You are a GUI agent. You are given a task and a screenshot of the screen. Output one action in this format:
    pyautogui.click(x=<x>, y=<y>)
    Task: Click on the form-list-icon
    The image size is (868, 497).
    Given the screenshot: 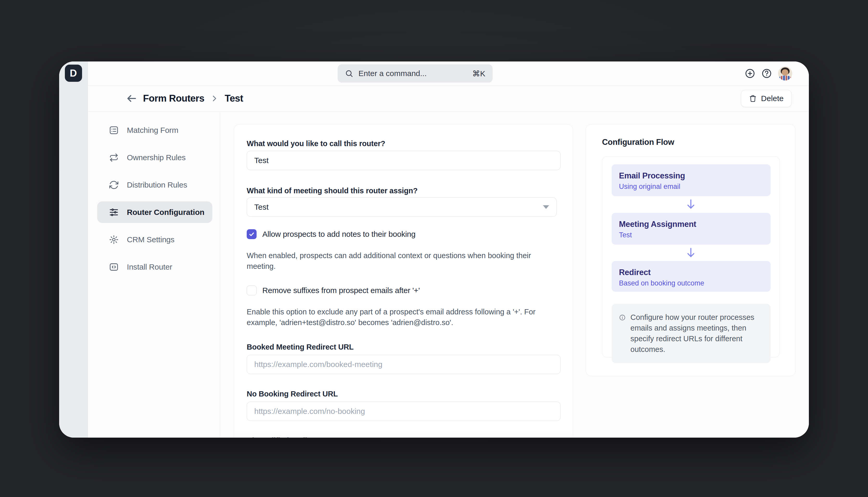 What is the action you would take?
    pyautogui.click(x=114, y=130)
    